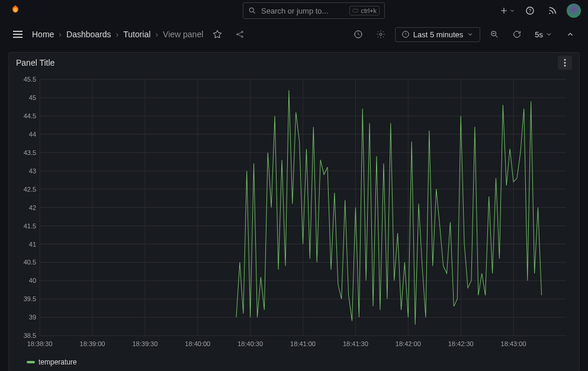 Image resolution: width=588 pixels, height=371 pixels. I want to click on svg-text: 39.5, so click(30, 299).